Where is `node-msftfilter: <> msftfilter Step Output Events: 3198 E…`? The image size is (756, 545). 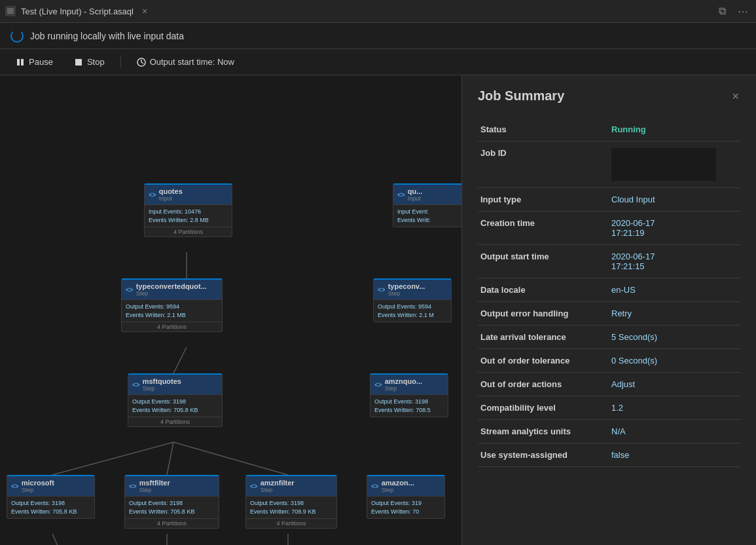
node-msftfilter: <> msftfilter Step Output Events: 3198 E… is located at coordinates (171, 502).